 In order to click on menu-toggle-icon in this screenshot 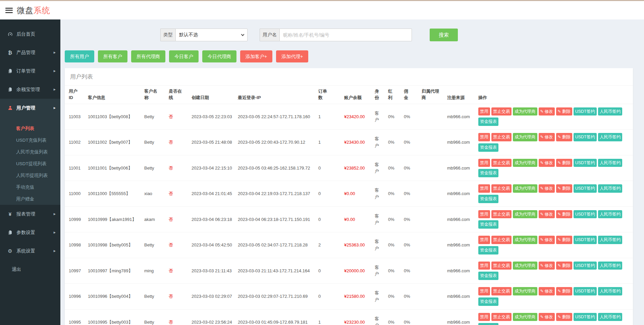, I will do `click(9, 10)`.